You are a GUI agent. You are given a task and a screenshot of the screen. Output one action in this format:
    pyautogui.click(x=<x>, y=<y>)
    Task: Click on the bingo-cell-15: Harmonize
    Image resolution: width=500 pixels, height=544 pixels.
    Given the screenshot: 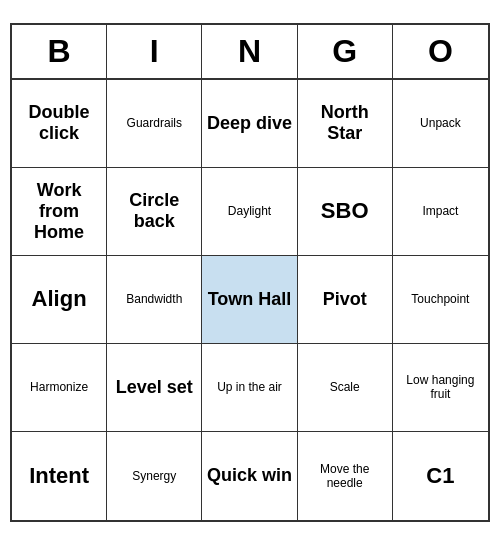 What is the action you would take?
    pyautogui.click(x=60, y=388)
    